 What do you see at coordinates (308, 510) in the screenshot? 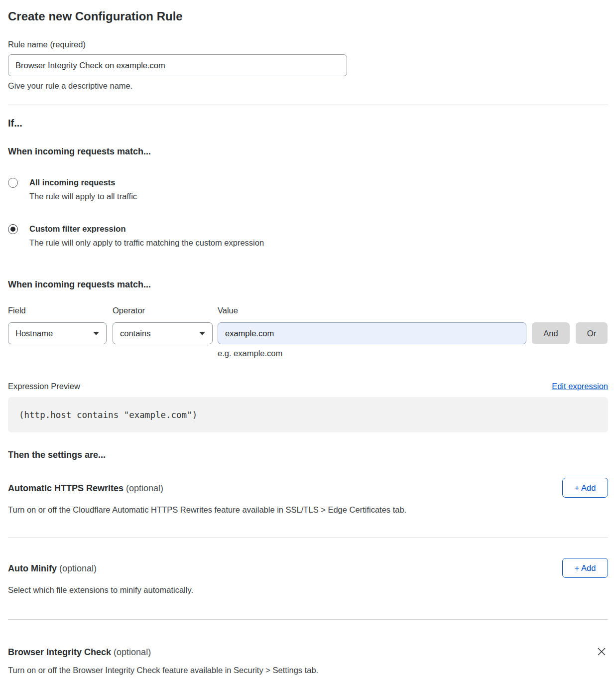
I see `setting-description: Turn on or off the Cloudflare Automatic …` at bounding box center [308, 510].